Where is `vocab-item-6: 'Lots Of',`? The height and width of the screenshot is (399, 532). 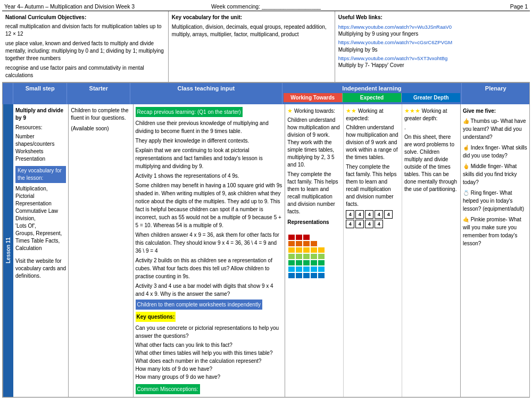 vocab-item-6: 'Lots Of', is located at coordinates (40, 226).